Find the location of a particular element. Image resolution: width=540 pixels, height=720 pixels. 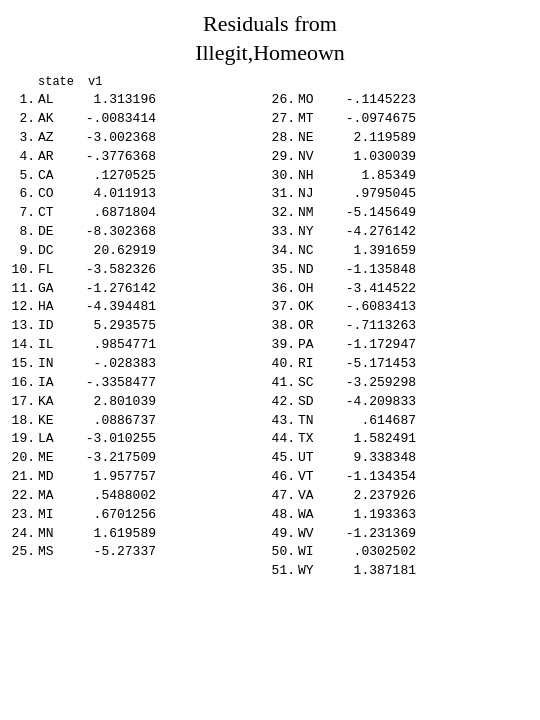

row-number: 32. is located at coordinates (284, 214).